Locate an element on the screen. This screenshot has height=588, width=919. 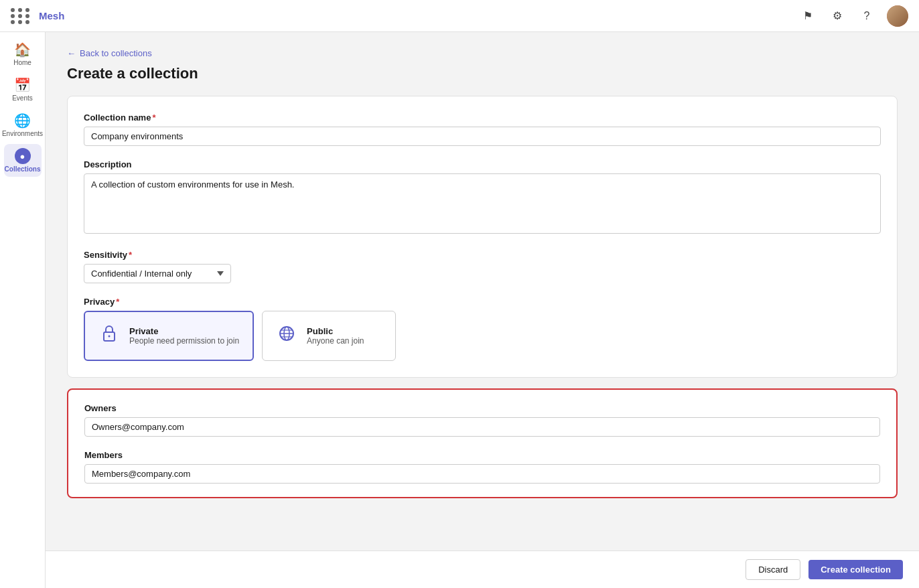
privacy-public-title: Public is located at coordinates (335, 331).